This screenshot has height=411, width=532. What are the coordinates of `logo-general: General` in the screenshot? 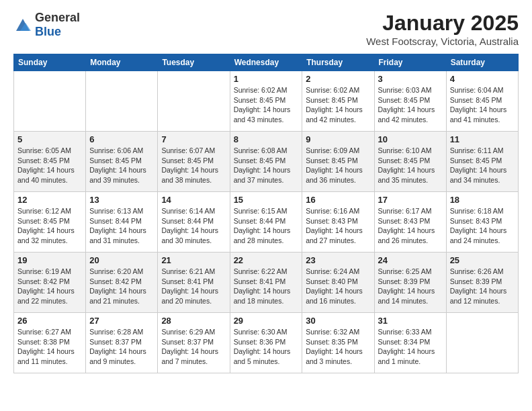 It's located at (58, 17).